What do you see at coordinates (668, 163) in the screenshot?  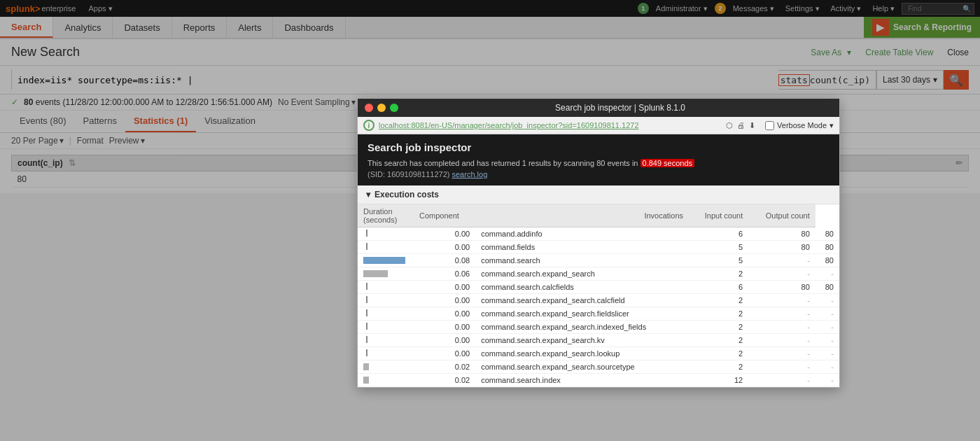 I see `highlight-time: 0.849 seconds` at bounding box center [668, 163].